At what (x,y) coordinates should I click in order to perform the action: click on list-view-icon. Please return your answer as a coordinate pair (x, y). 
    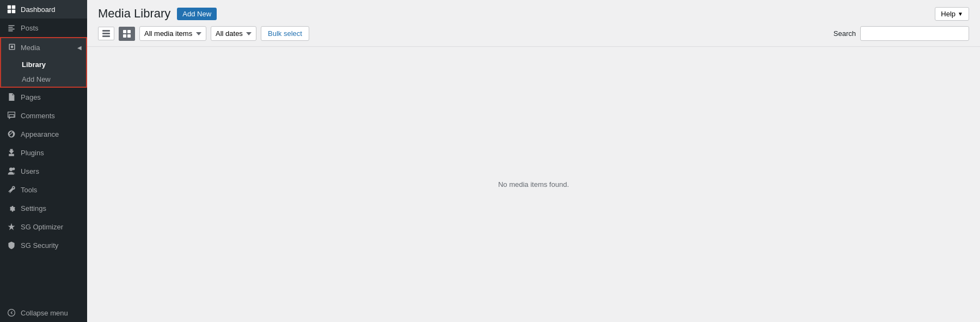
    Looking at the image, I should click on (106, 34).